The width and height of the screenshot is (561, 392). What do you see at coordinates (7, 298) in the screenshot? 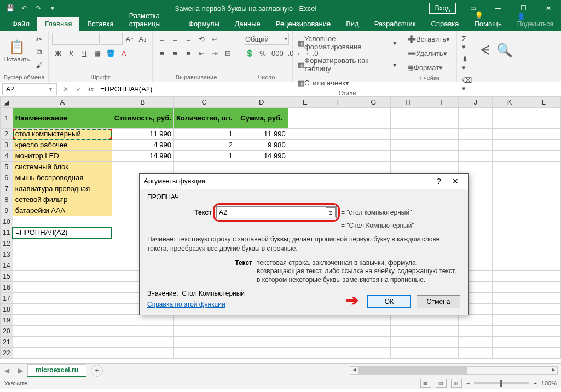
I see `row-17: 17` at bounding box center [7, 298].